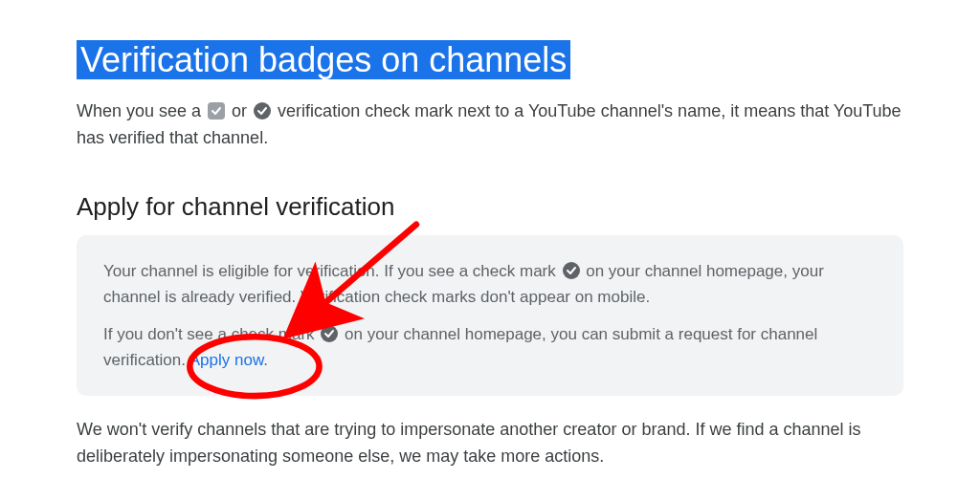  I want to click on intro-seg-2: or, so click(239, 111).